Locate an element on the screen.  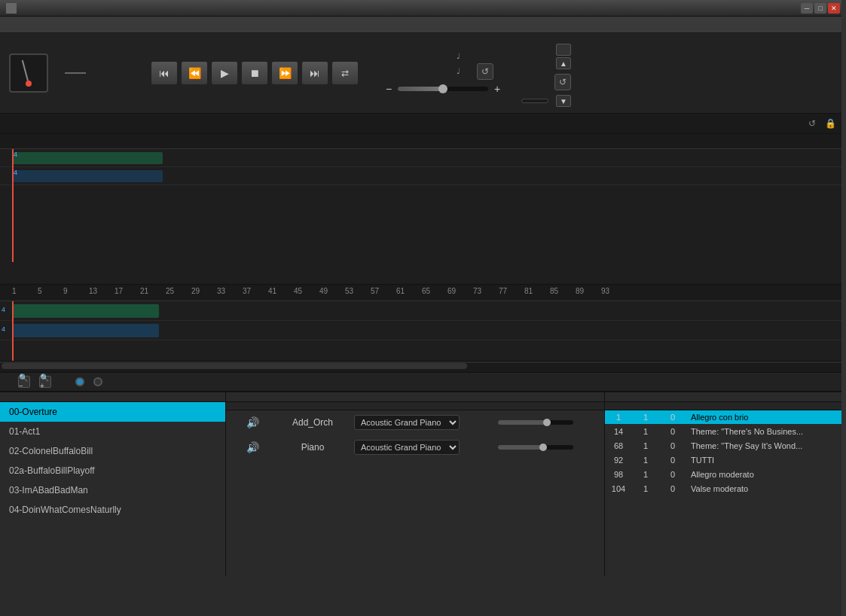
tempo-icon: ♩ is located at coordinates (458, 71).